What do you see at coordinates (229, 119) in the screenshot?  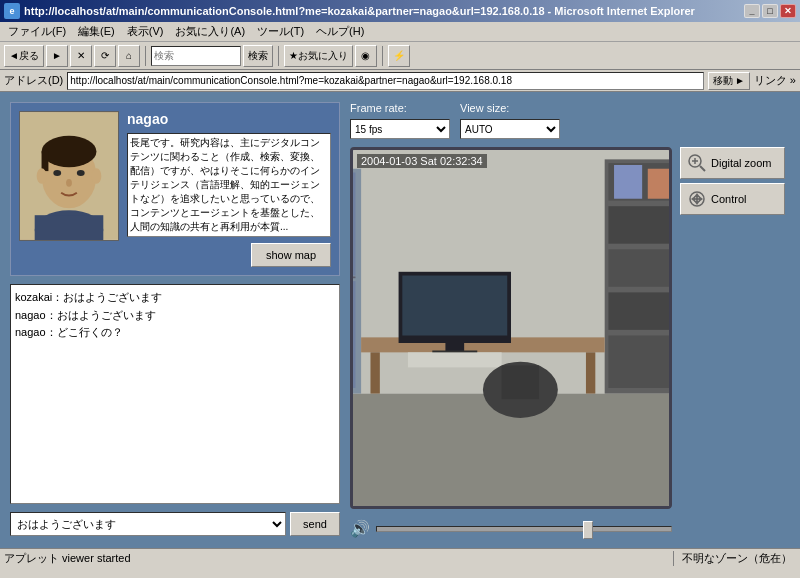 I see `profile-name: nagao` at bounding box center [229, 119].